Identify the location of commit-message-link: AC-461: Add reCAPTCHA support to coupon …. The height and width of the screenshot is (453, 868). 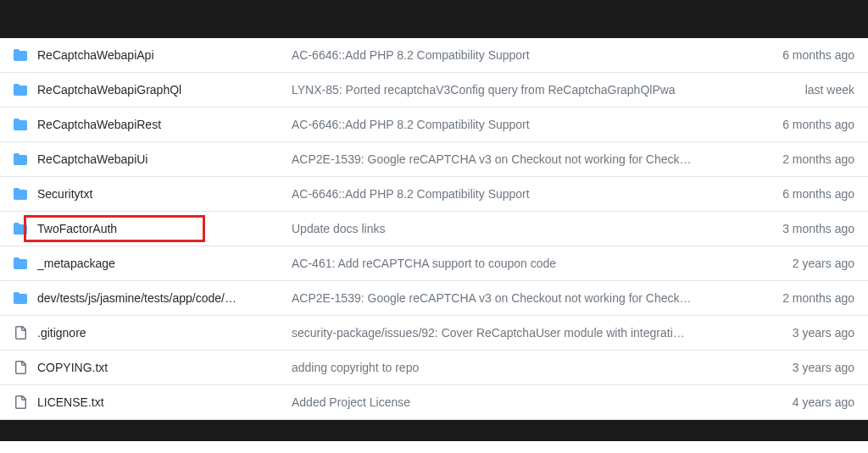
(424, 263).